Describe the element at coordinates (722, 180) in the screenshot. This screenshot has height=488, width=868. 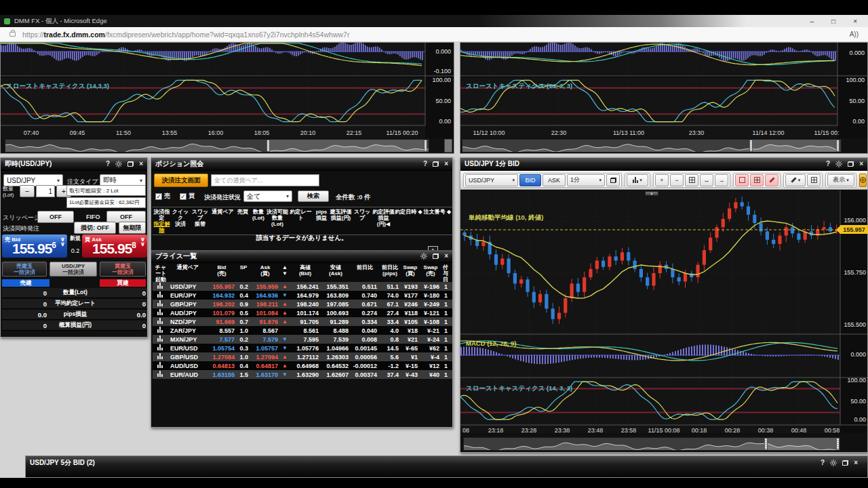
I see `go-to-latest-icon: →` at that location.